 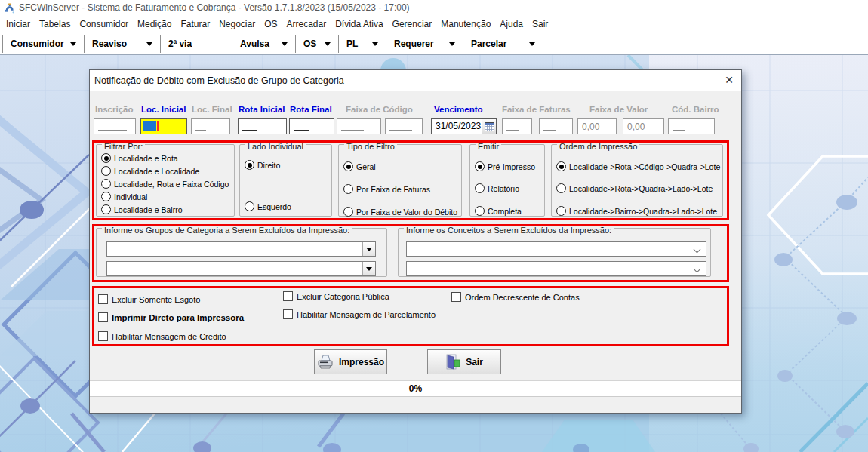 What do you see at coordinates (505, 166) in the screenshot?
I see `radio-pre-impresso: Pré-Impresso` at bounding box center [505, 166].